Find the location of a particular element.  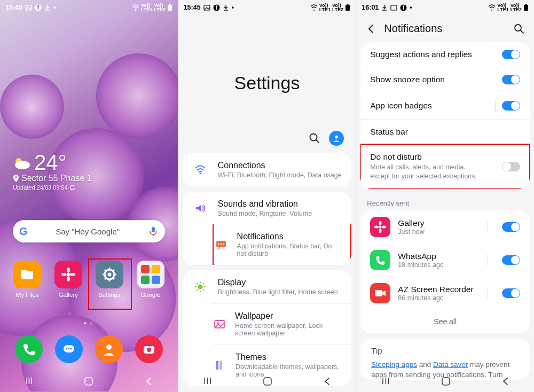

recent-app-gallery: GalleryJust now is located at coordinates (445, 227).